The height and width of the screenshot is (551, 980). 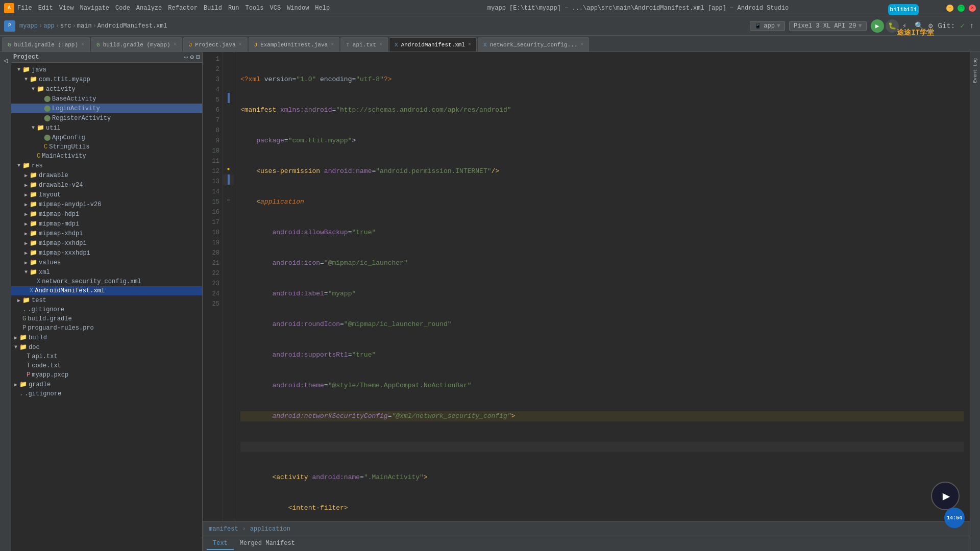 What do you see at coordinates (107, 291) in the screenshot?
I see `tree-android-manifest: X AndroidManifest.xml` at bounding box center [107, 291].